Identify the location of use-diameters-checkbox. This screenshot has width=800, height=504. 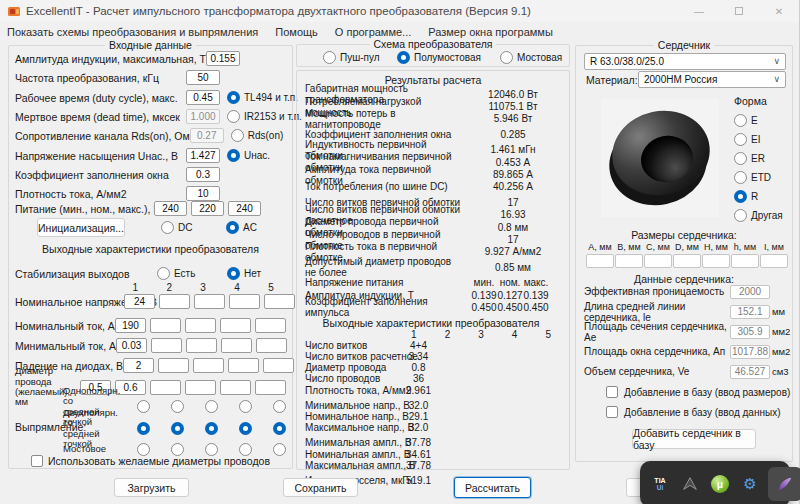
(37, 461).